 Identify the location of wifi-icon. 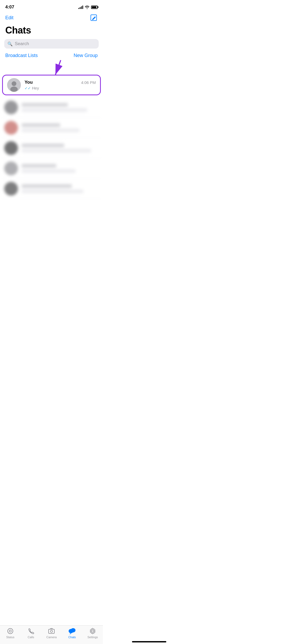
(87, 7).